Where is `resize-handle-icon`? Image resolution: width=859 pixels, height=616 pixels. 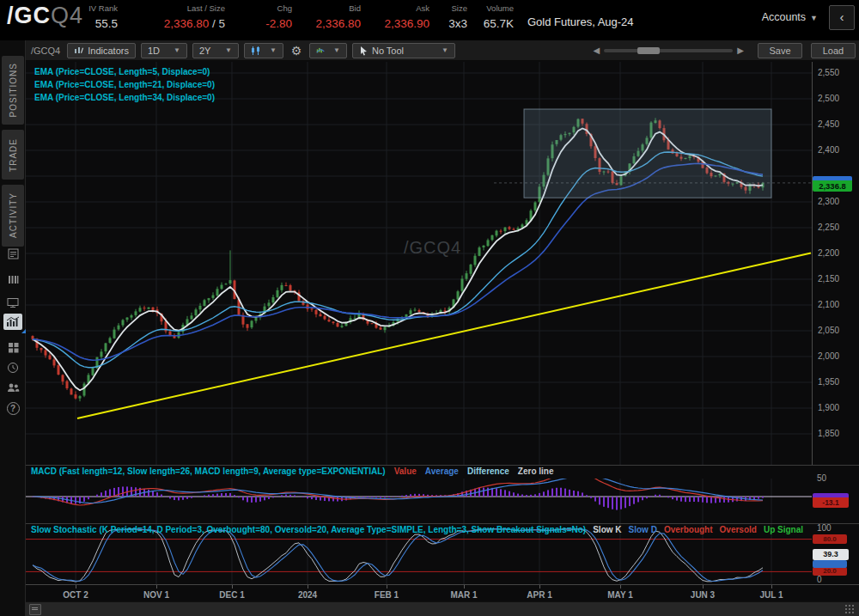 resize-handle-icon is located at coordinates (850, 609).